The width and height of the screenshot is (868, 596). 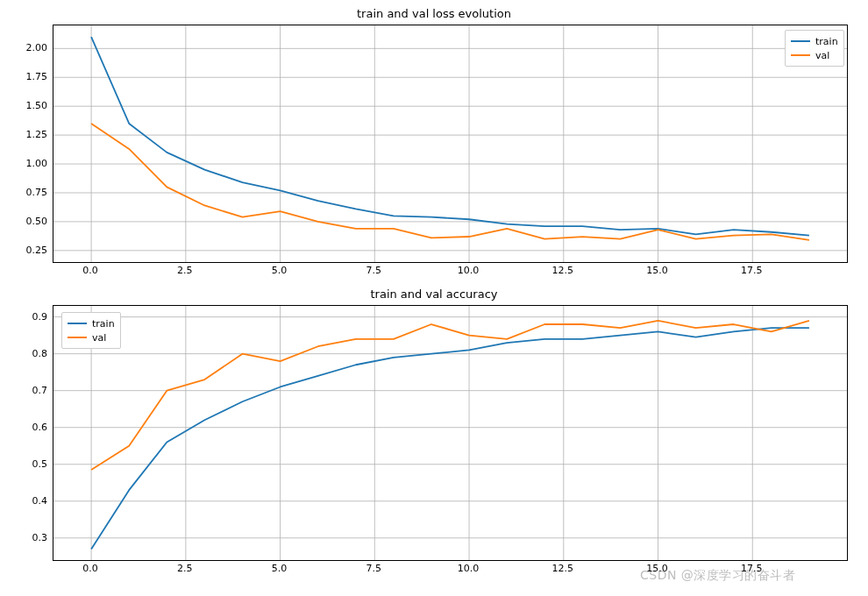 I want to click on ytick-label: 0.4, so click(x=30, y=500).